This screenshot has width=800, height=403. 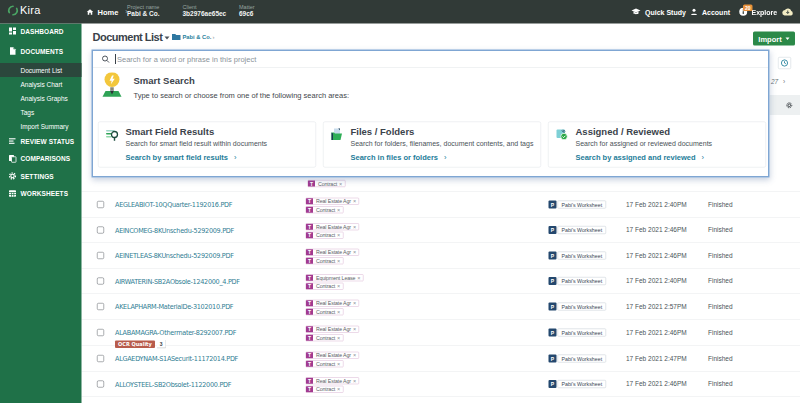 I want to click on sidebar-item-worksheets: WORKSHEETS, so click(x=41, y=194).